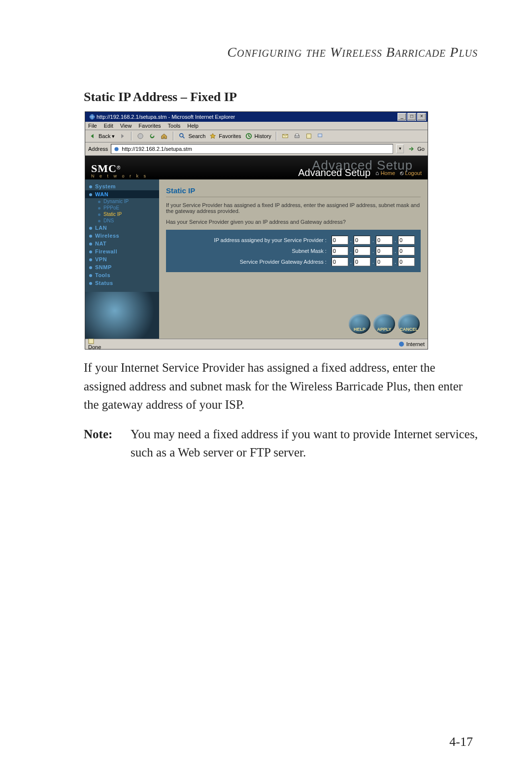  Describe the element at coordinates (93, 126) in the screenshot. I see `menu-file: File` at that location.